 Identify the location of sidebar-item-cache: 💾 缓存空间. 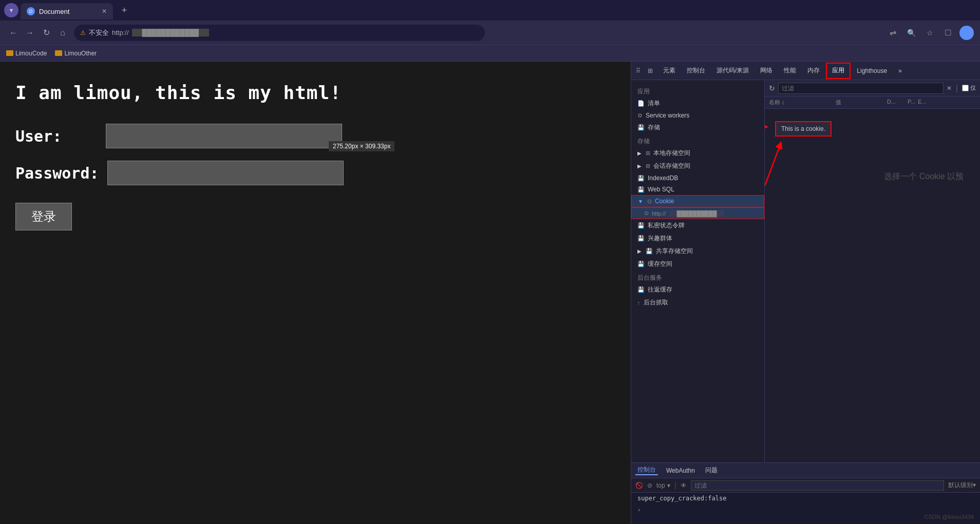
(698, 264).